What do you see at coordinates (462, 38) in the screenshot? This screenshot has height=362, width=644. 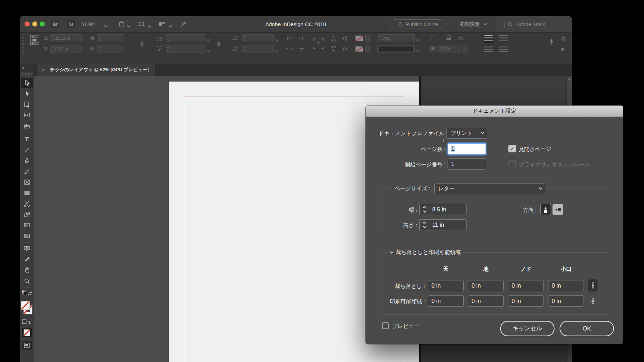 I see `effects-fx-button: fx.` at bounding box center [462, 38].